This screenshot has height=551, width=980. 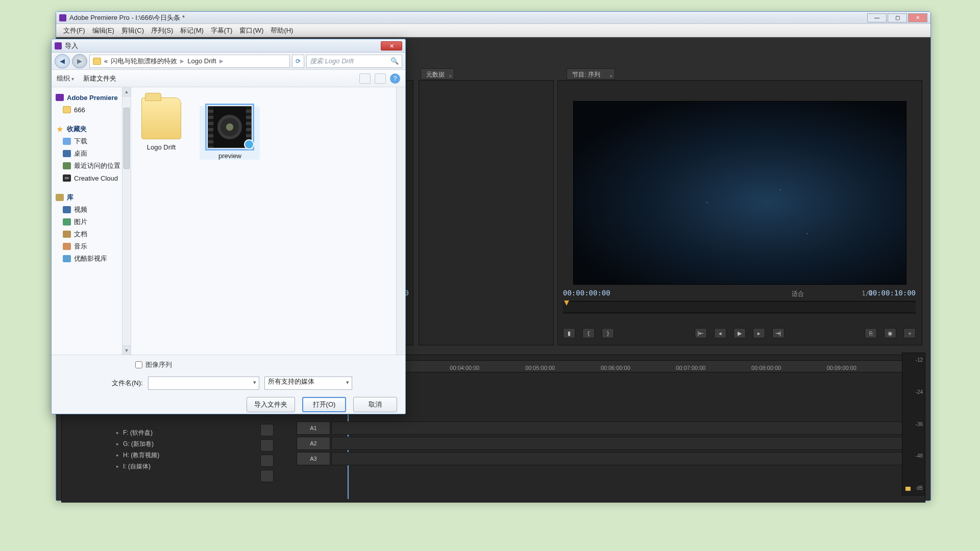 I want to click on tree-node-library: 库, so click(x=88, y=197).